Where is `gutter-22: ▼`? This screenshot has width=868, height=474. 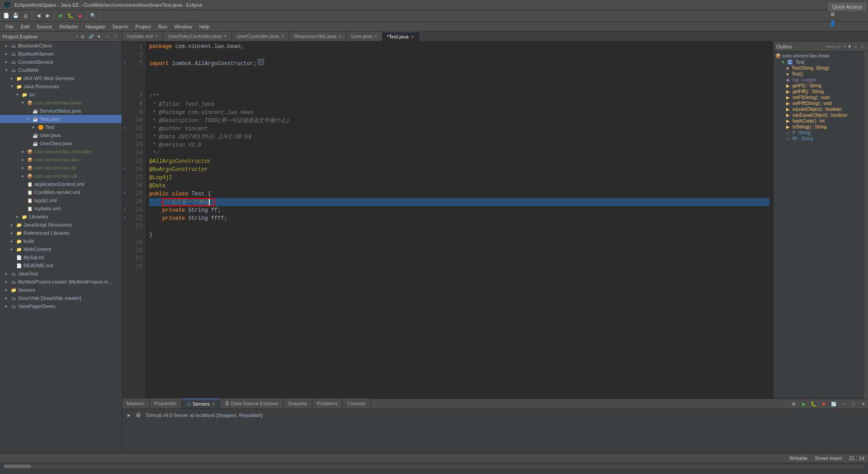
gutter-22: ▼ is located at coordinates (125, 209).